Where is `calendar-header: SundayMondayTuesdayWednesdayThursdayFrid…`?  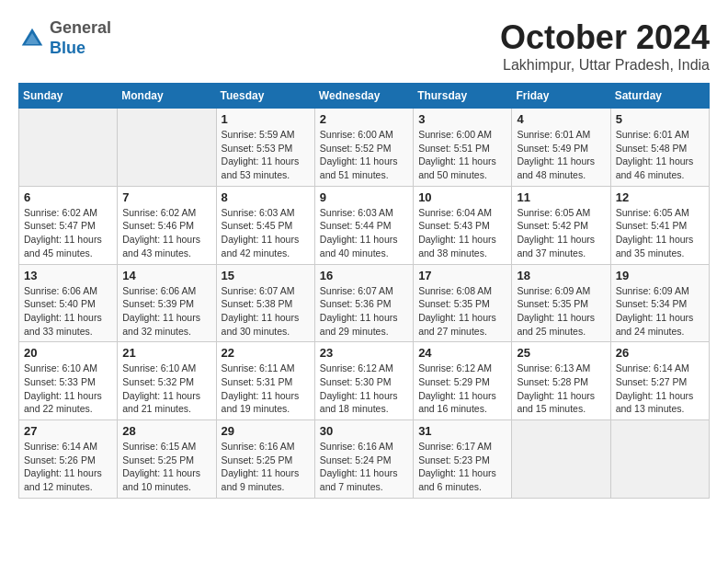
calendar-header: SundayMondayTuesdayWednesdayThursdayFrid… is located at coordinates (364, 96).